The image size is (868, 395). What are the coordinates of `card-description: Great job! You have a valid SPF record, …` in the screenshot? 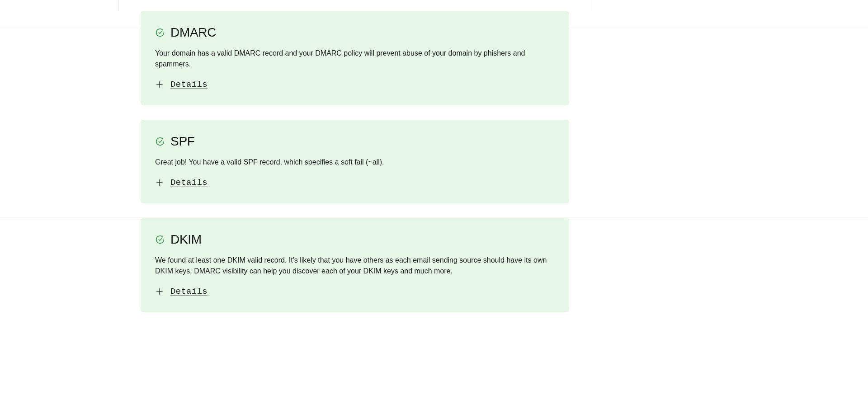 It's located at (355, 162).